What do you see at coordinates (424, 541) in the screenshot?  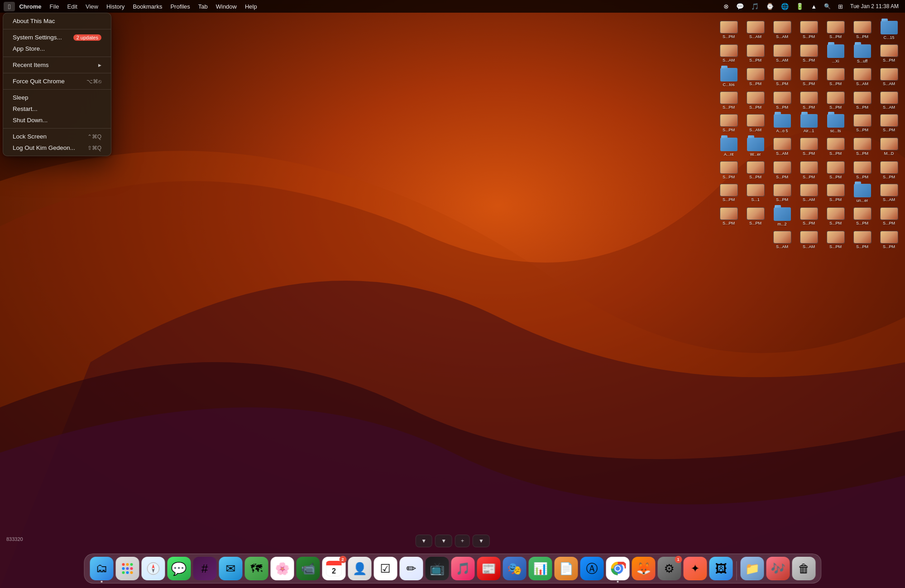 I see `shelf-left-btn: ▼` at bounding box center [424, 541].